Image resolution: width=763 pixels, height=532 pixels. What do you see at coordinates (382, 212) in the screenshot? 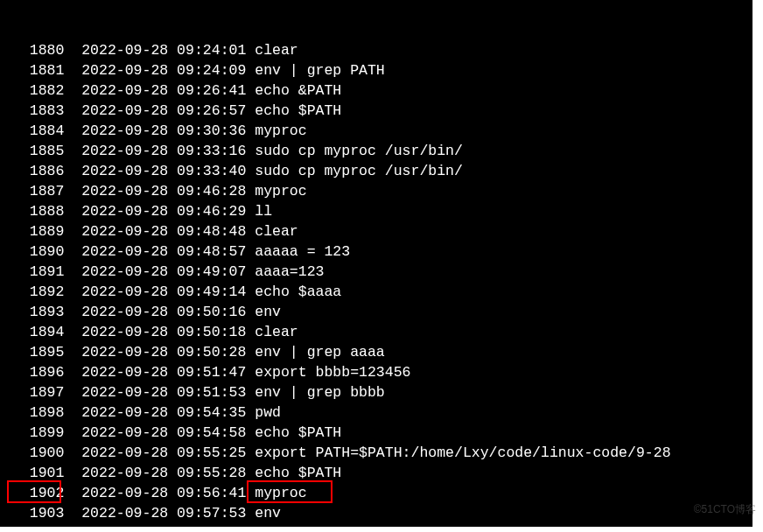
I see `history-line: 1888 2022-09-28 09:46:29 ll` at bounding box center [382, 212].